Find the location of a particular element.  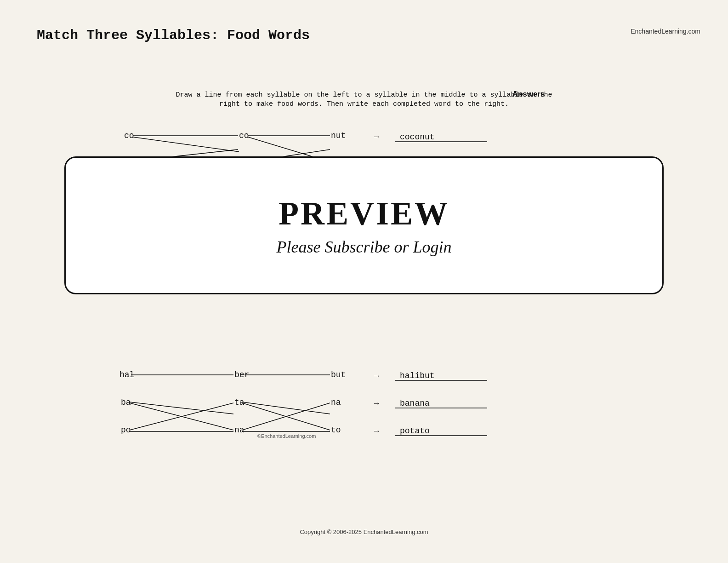

row4-arrow: → is located at coordinates (376, 403).